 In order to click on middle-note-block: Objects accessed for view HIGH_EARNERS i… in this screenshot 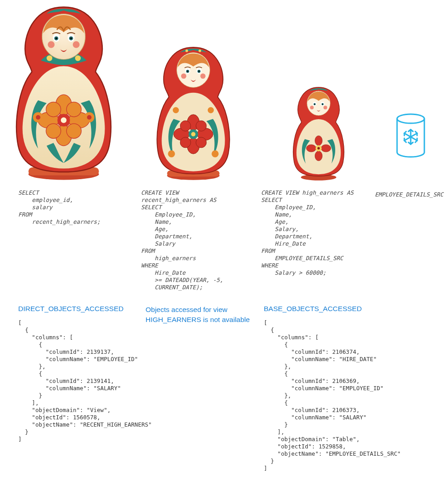, I will do `click(198, 315)`.